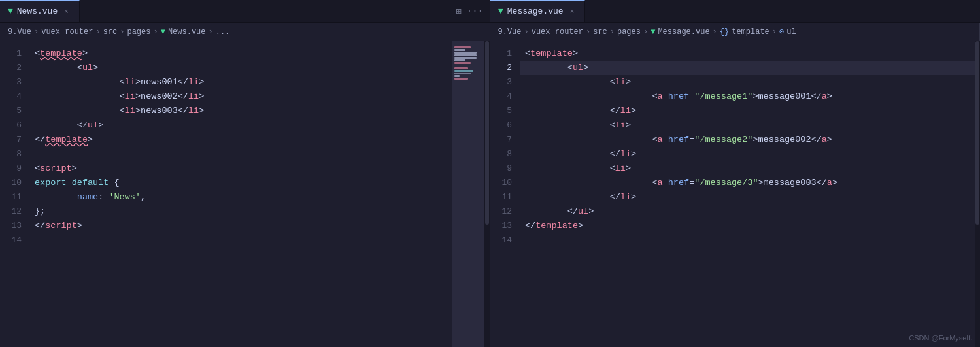  Describe the element at coordinates (510, 32) in the screenshot. I see `bc-r-1: 9.Vue` at that location.